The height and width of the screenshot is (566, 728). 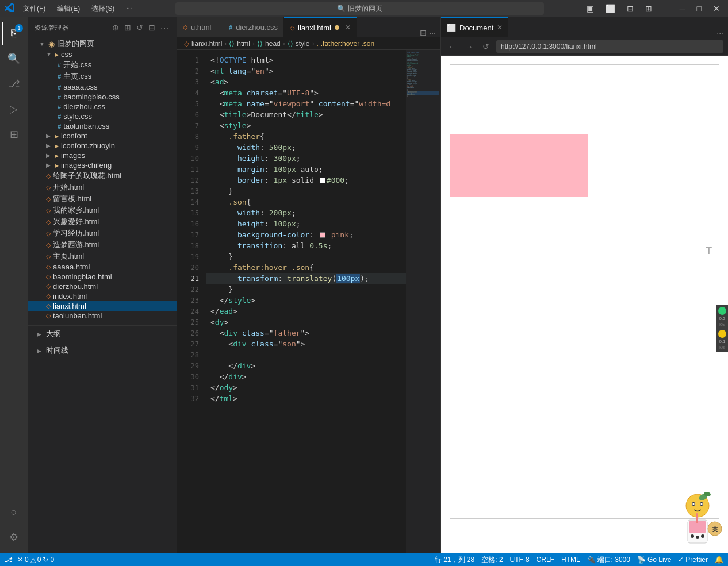 I want to click on sidebar-root-folder: ▼ ◉ 旧梦的网页, so click(x=102, y=44).